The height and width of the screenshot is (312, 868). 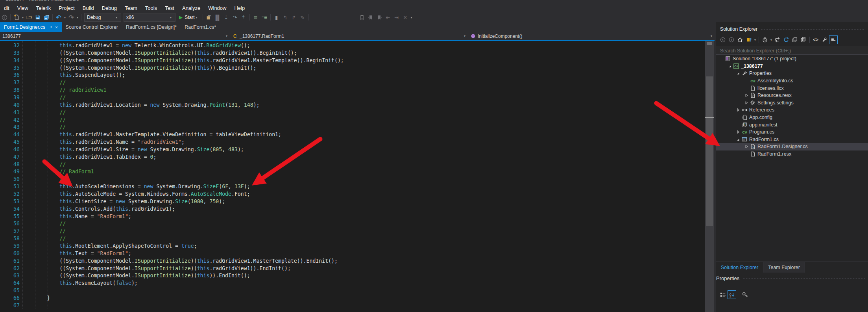 What do you see at coordinates (709, 151) in the screenshot?
I see `scrollbar-thumb` at bounding box center [709, 151].